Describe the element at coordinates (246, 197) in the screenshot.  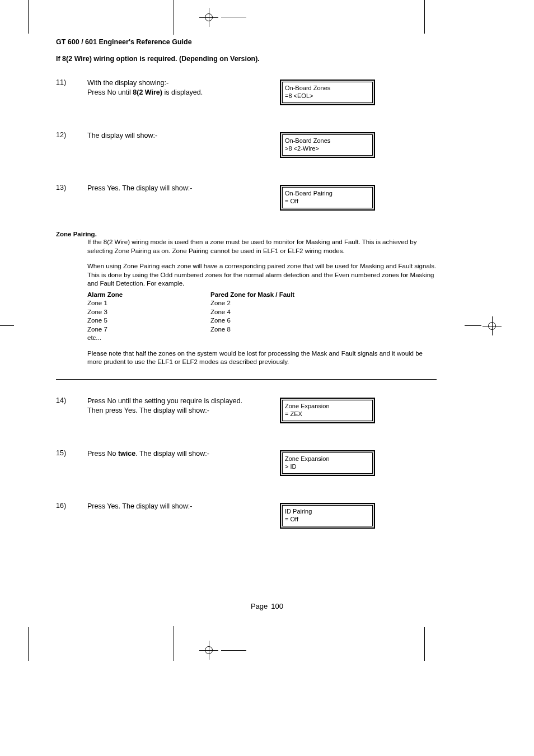
I see `step-row: 13)Press Yes. The display will show:-On-…` at that location.